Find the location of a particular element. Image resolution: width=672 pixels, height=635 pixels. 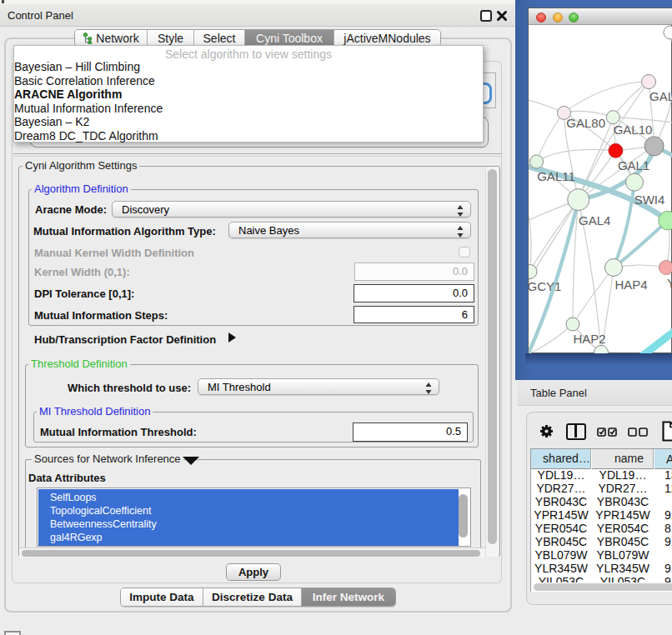

svg-text: GAL4 is located at coordinates (594, 220).